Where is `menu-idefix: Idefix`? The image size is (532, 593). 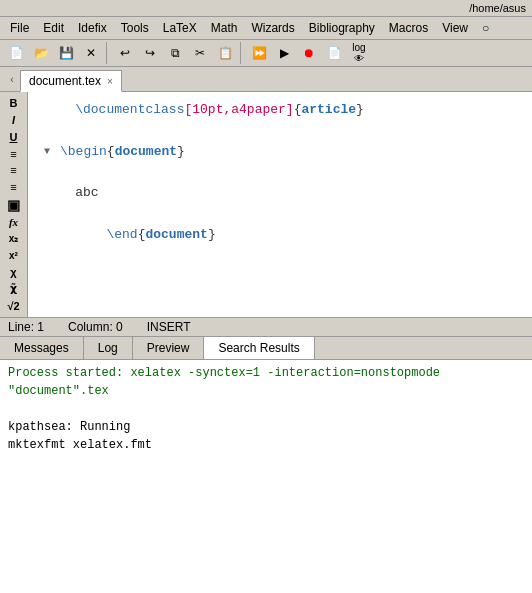
menu-idefix: Idefix is located at coordinates (92, 28).